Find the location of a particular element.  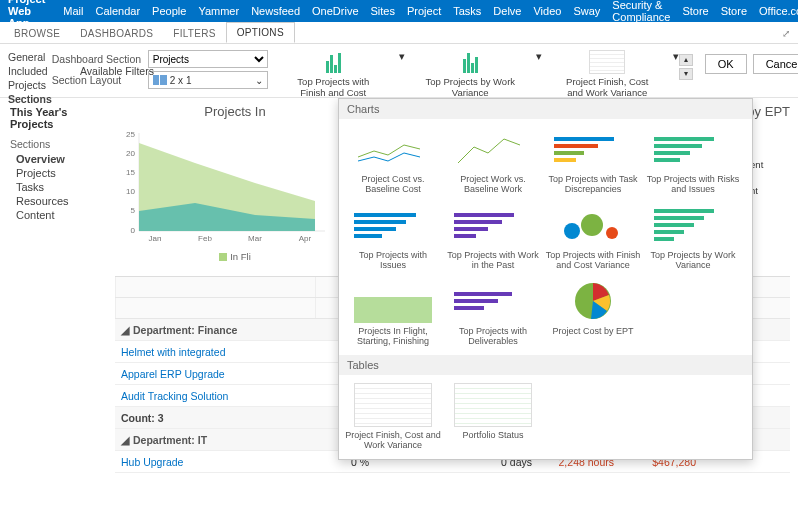

nav-project: Project is located at coordinates (424, 11).